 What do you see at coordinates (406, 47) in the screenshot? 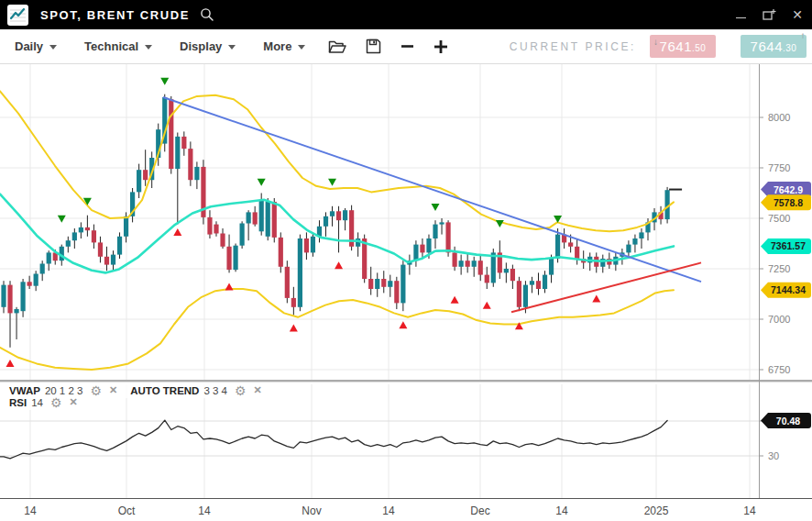
I see `toolbar: Daily Technical Display More` at bounding box center [406, 47].